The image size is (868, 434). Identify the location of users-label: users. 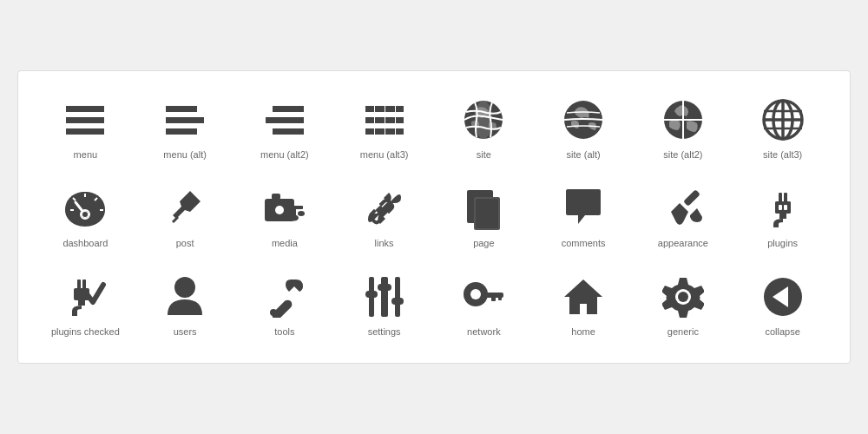
(186, 332).